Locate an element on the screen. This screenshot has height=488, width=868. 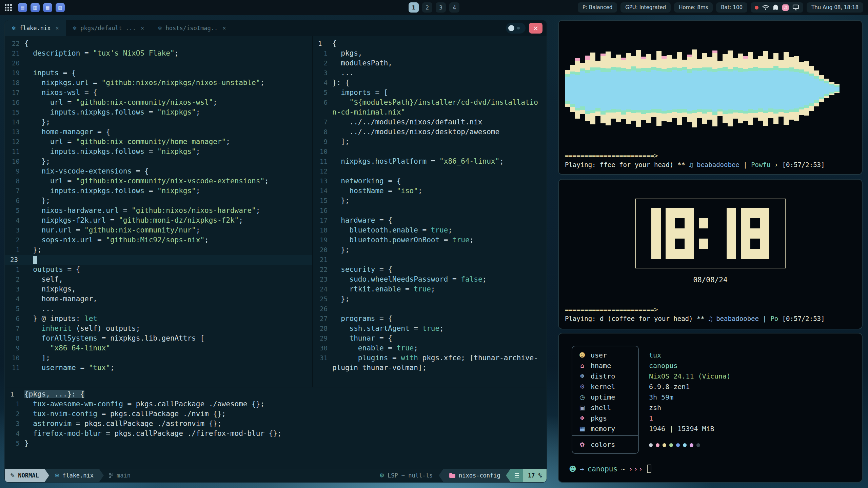
line-number: 29 is located at coordinates (322, 338).